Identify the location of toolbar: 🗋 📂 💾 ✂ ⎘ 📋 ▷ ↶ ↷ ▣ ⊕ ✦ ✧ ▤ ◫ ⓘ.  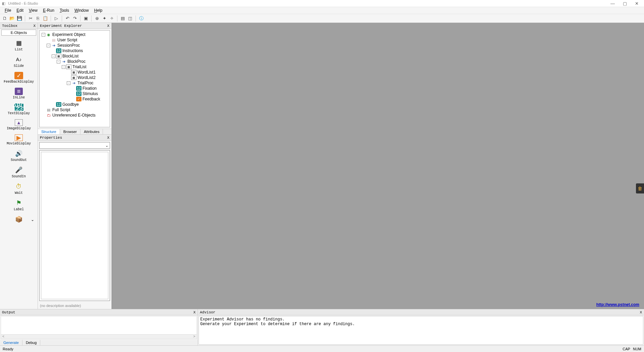
(322, 18).